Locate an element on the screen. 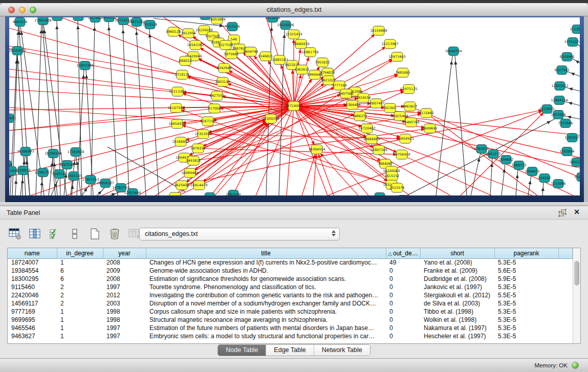 The image size is (588, 372). table-cell: 18724007 is located at coordinates (32, 262).